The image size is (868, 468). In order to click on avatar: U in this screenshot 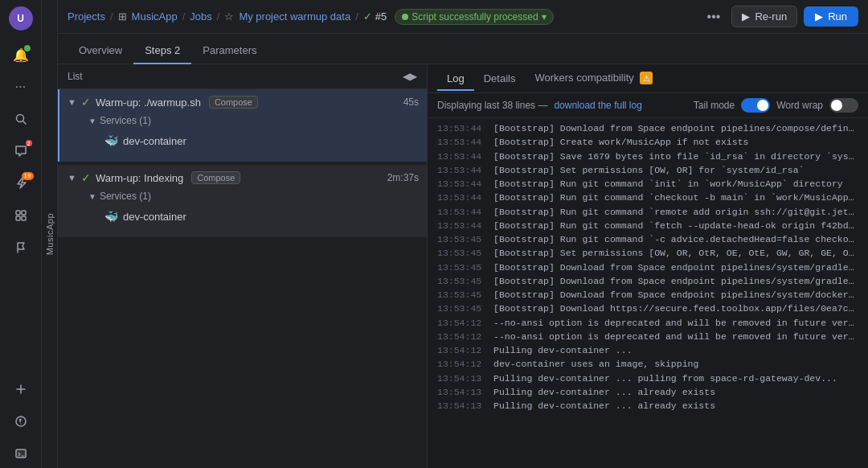, I will do `click(21, 18)`.